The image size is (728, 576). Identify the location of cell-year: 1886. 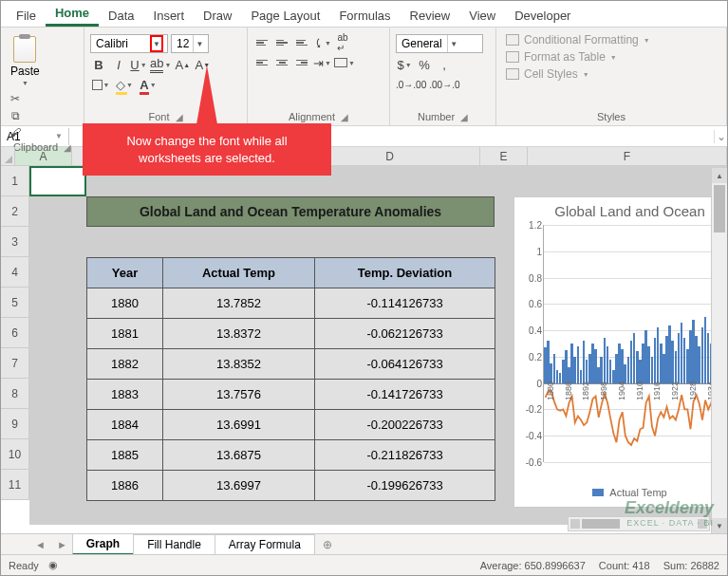
(125, 486).